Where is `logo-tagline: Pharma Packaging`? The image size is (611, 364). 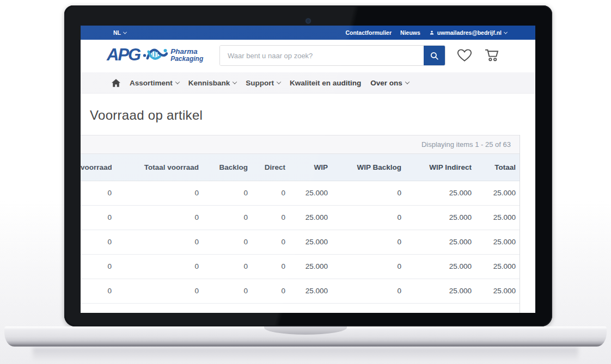
logo-tagline: Pharma Packaging is located at coordinates (187, 55).